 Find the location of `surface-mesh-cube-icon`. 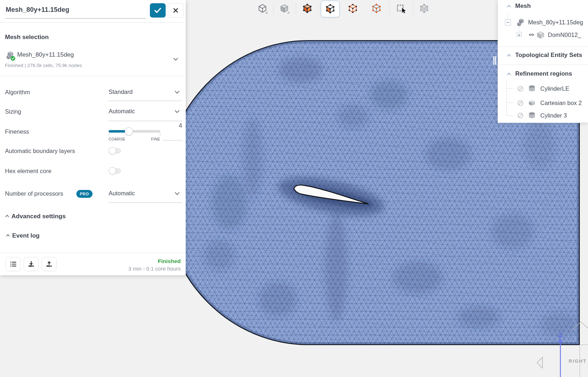

surface-mesh-cube-icon is located at coordinates (307, 9).